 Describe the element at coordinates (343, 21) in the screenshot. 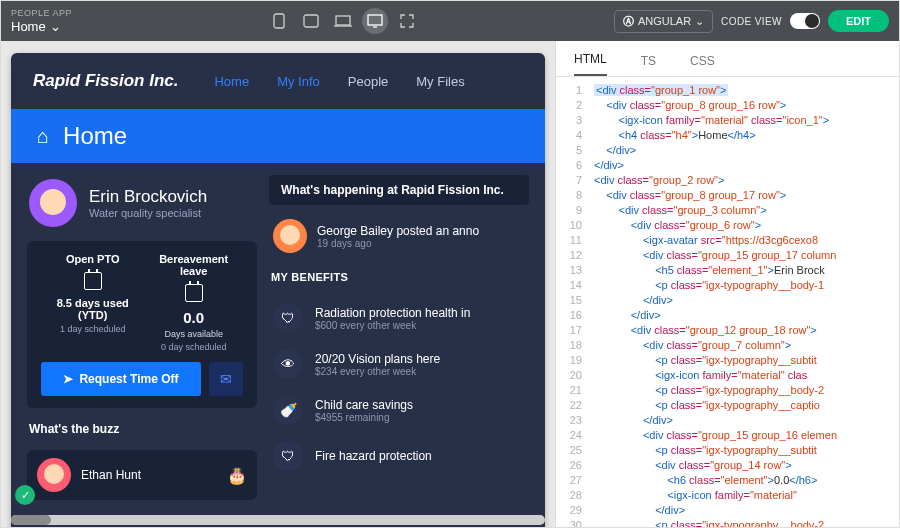

I see `device-preview-group` at that location.